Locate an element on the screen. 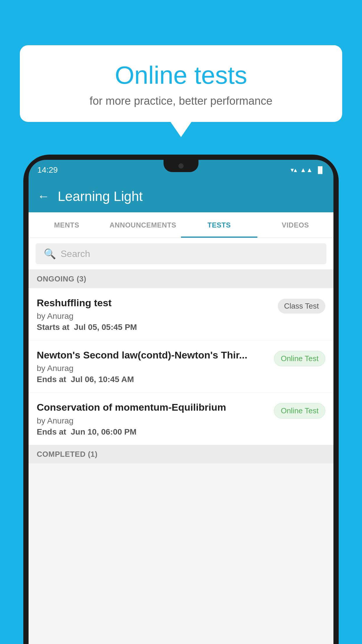  battery-icon: ▐▌ is located at coordinates (320, 170).